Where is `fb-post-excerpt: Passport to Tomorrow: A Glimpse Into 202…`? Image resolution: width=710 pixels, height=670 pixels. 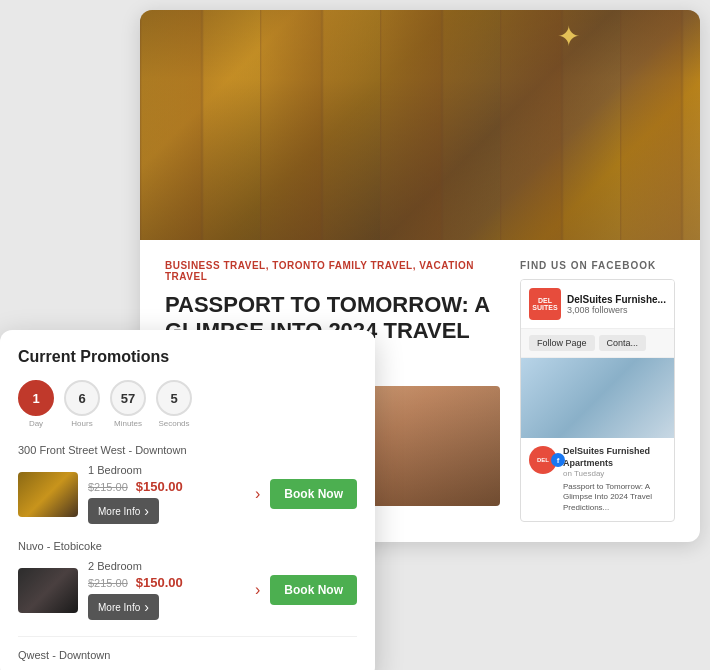
fb-post-excerpt: Passport to Tomorrow: A Glimpse Into 202… is located at coordinates (614, 498).